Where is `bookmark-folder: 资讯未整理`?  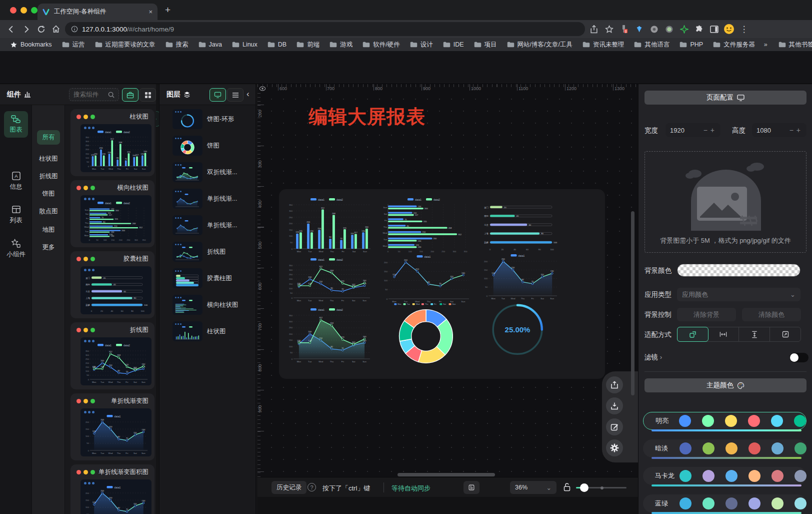
bookmark-folder: 资讯未整理 is located at coordinates (604, 45).